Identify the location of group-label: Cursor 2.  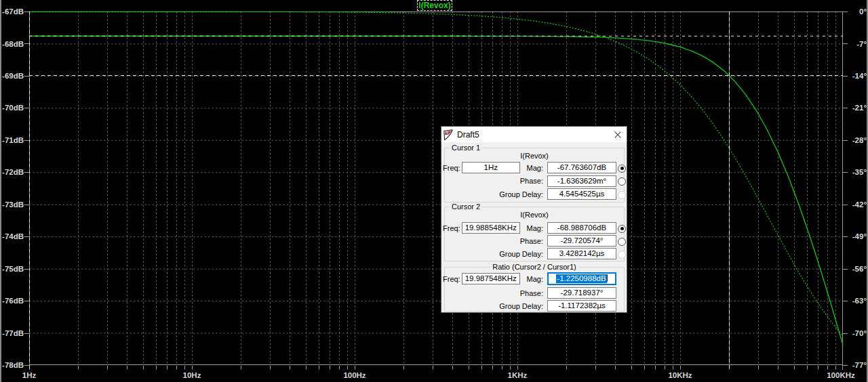
(466, 207).